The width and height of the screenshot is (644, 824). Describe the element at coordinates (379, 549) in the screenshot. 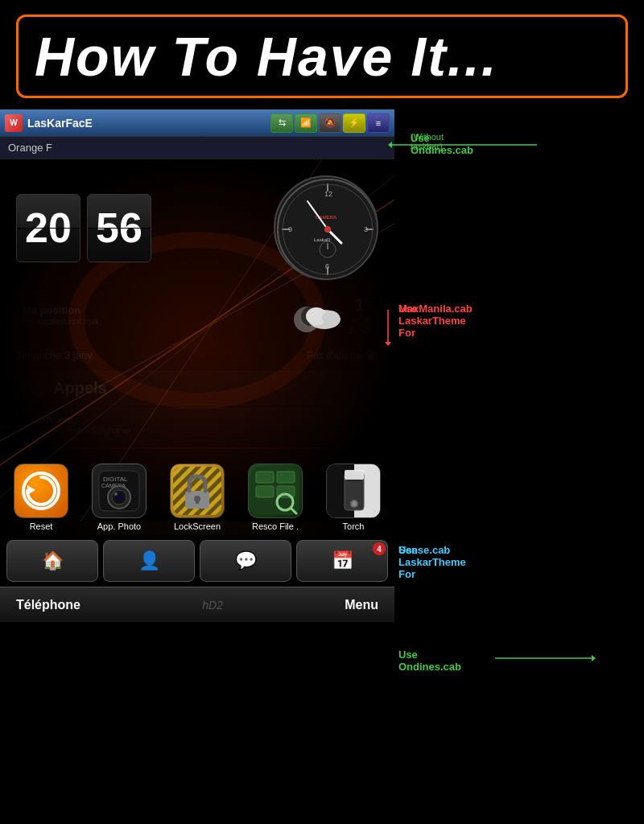

I see `calendar-badge: 4` at that location.